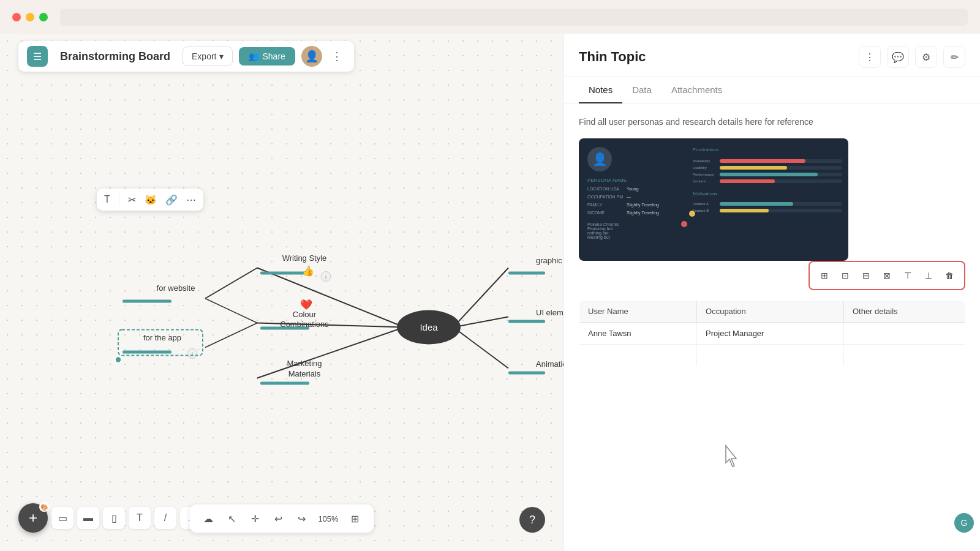 This screenshot has width=980, height=551. Describe the element at coordinates (17, 17) in the screenshot. I see `close-dot` at that location.